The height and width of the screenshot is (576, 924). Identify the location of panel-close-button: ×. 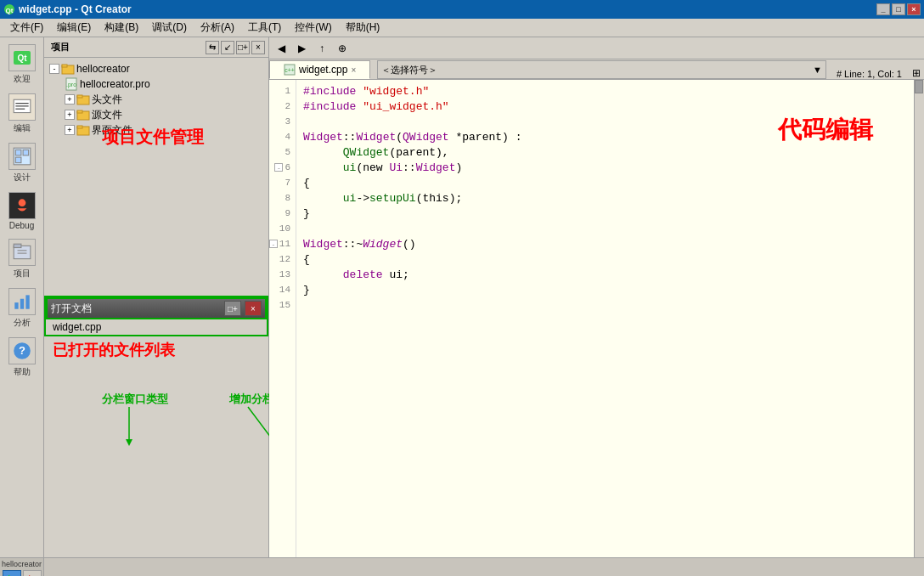
(258, 48).